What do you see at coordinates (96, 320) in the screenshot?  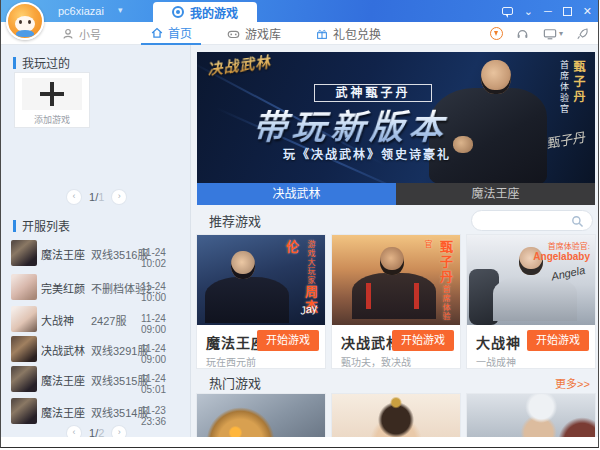 I see `server-list-row: 大战神 2427服 11-24 09:00` at bounding box center [96, 320].